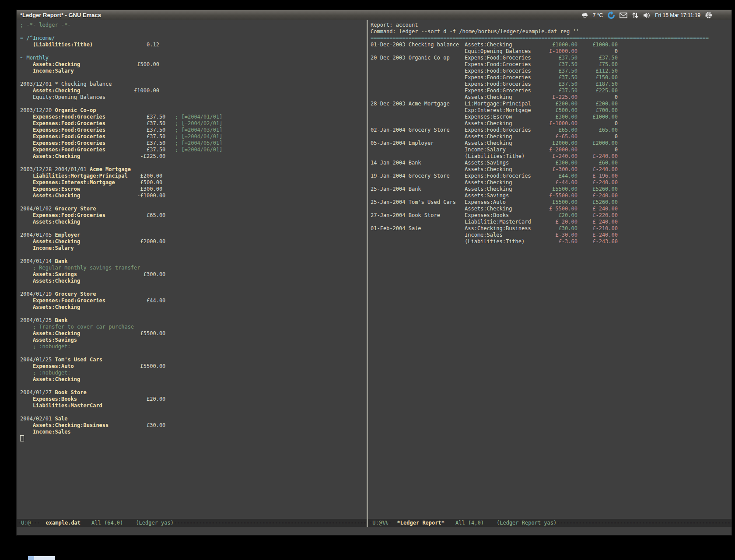  What do you see at coordinates (551, 196) in the screenshot?
I see `register-row: Assets:Savings£-5500.00£-240.00` at bounding box center [551, 196].